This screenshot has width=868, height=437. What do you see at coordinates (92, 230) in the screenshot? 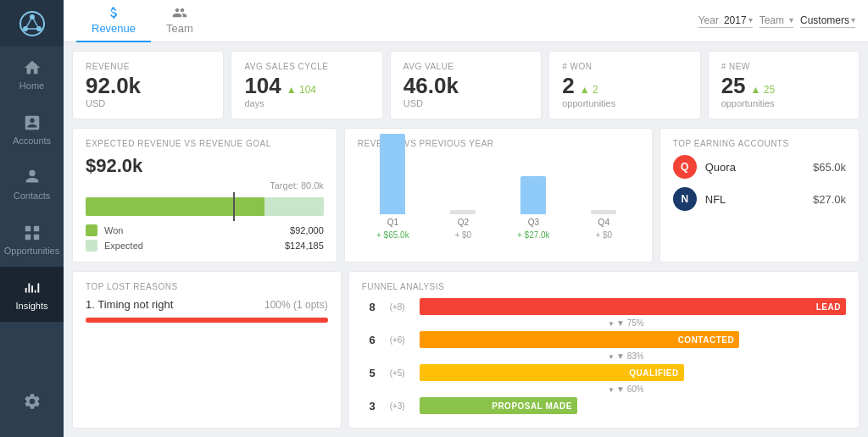
I see `legend-won-dot` at bounding box center [92, 230].